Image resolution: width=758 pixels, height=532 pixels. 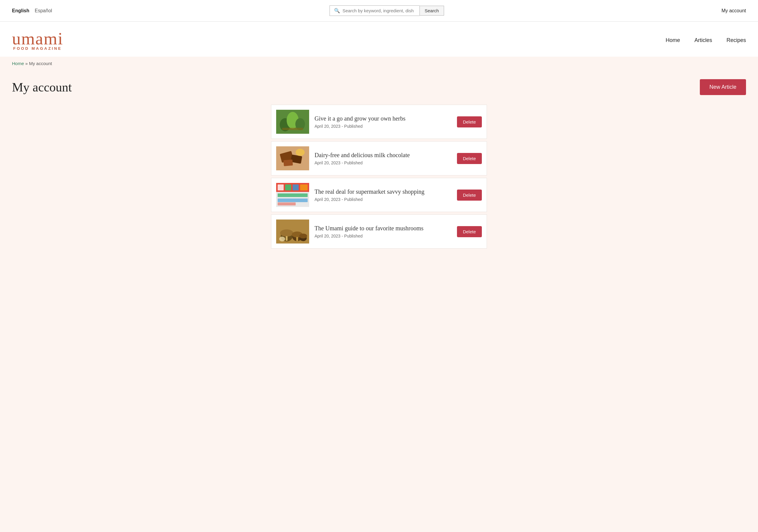 I want to click on article-title: The real deal for supermarket savvy shop…, so click(x=383, y=192).